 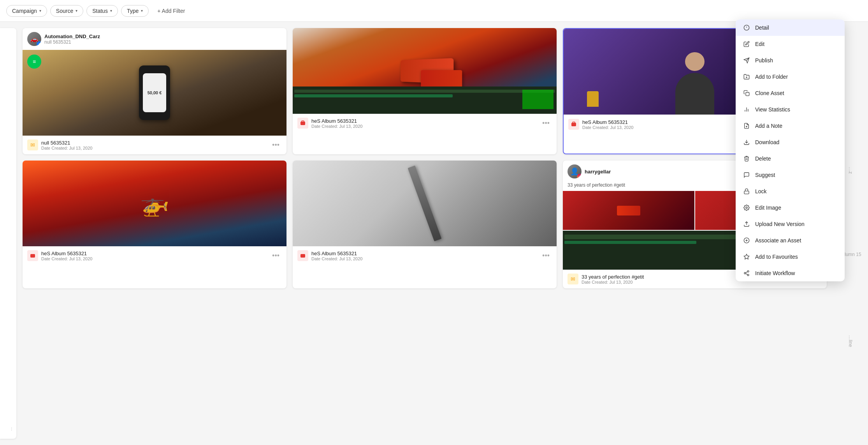 What do you see at coordinates (747, 126) in the screenshot?
I see `note-svg` at bounding box center [747, 126].